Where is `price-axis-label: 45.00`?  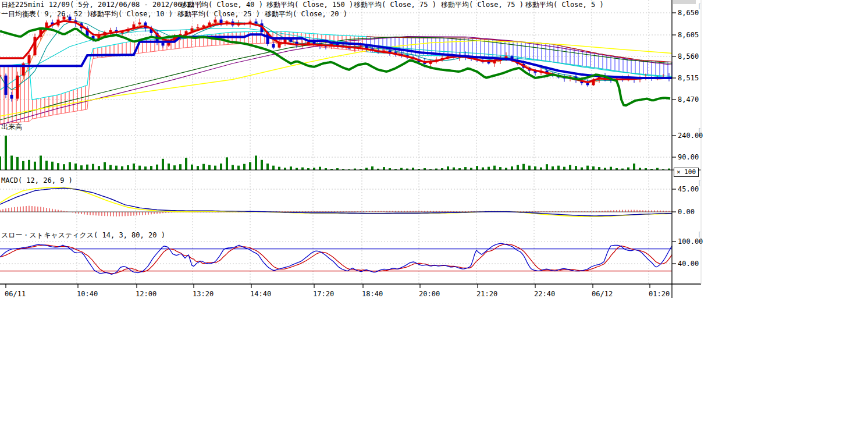 price-axis-label: 45.00 is located at coordinates (688, 189).